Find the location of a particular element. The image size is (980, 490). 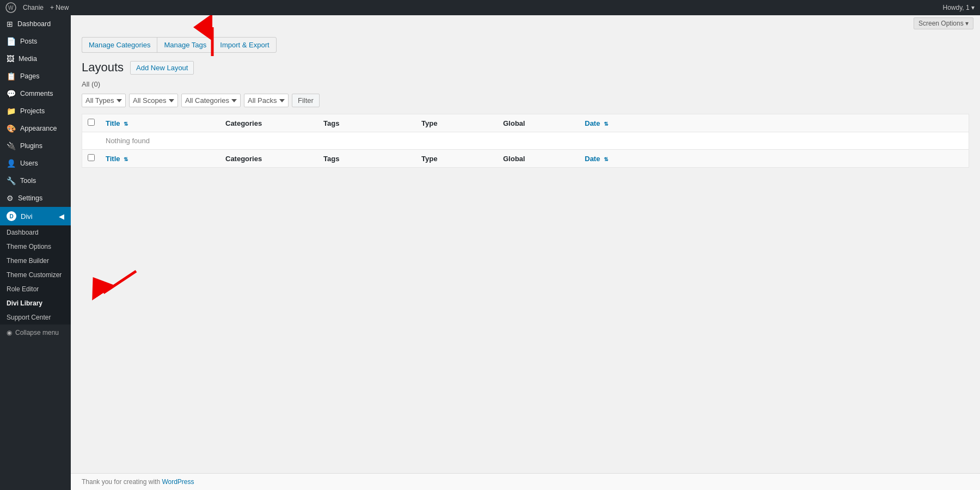

plugins-icon: 🔌 is located at coordinates (11, 146).